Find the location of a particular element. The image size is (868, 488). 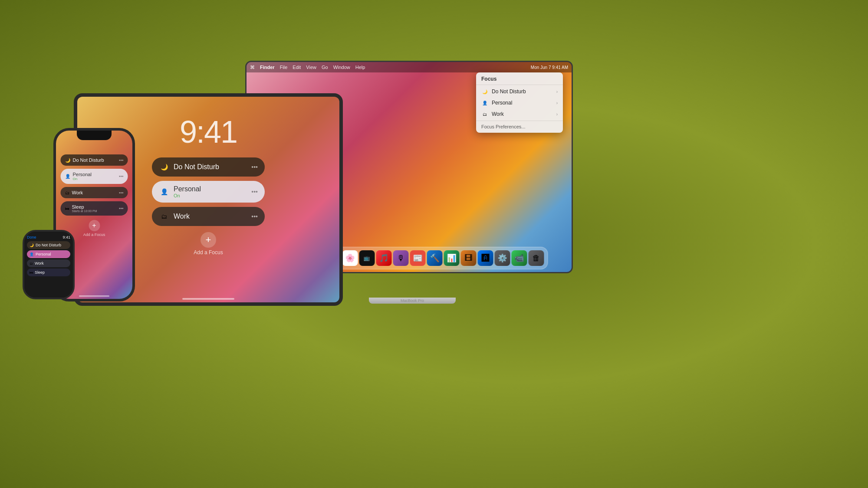

iphone-sleep-sublabel: Starts at 10:00 PM is located at coordinates (85, 211).